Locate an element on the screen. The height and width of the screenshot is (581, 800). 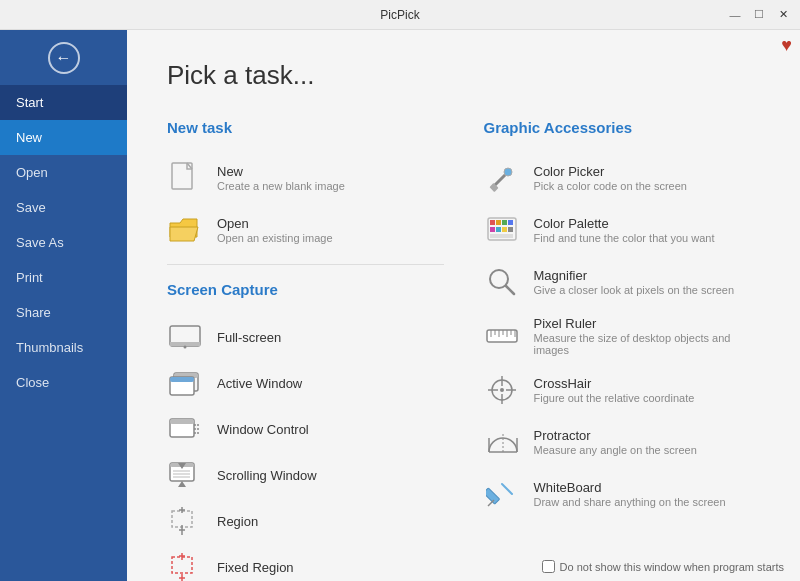
active-window-label: Active Window is located at coordinates (260, 384).